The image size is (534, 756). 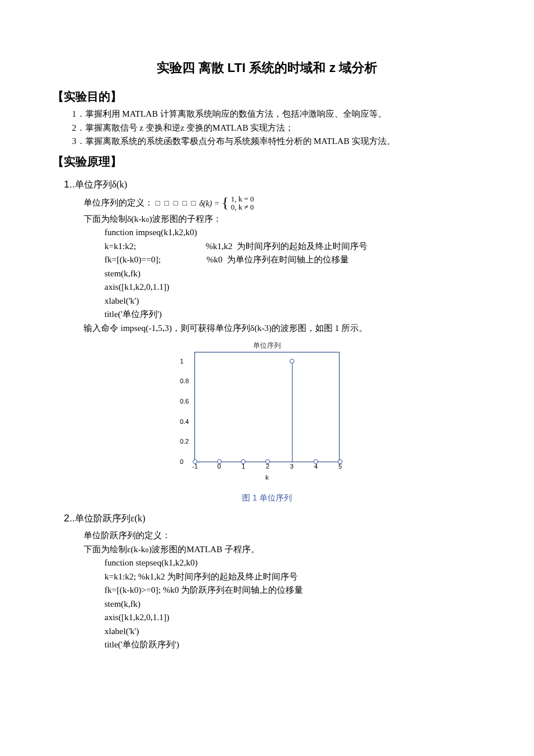 What do you see at coordinates (267, 203) in the screenshot?
I see `definition-line: 单位序列的定义： □ □ □ □ □ δ(k) = { 1, k = 0 0, …` at bounding box center [267, 203].